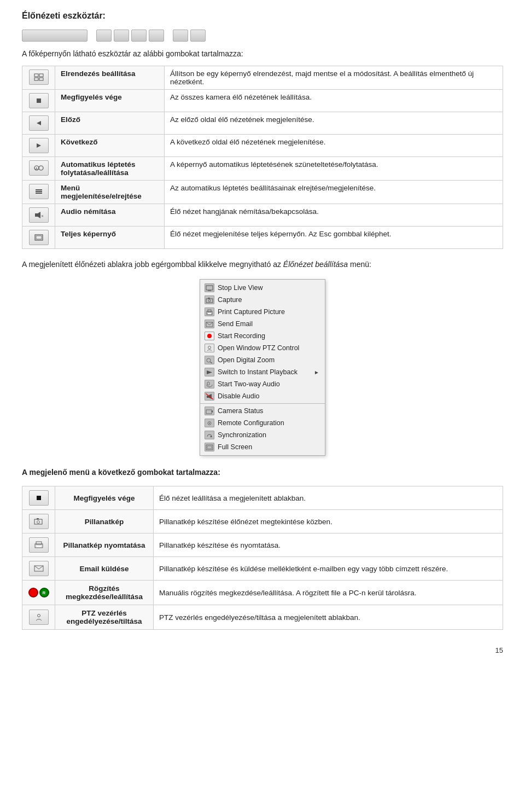 This screenshot has height=812, width=525. I want to click on menu-item-stop-live-view: Stop Live View, so click(262, 288).